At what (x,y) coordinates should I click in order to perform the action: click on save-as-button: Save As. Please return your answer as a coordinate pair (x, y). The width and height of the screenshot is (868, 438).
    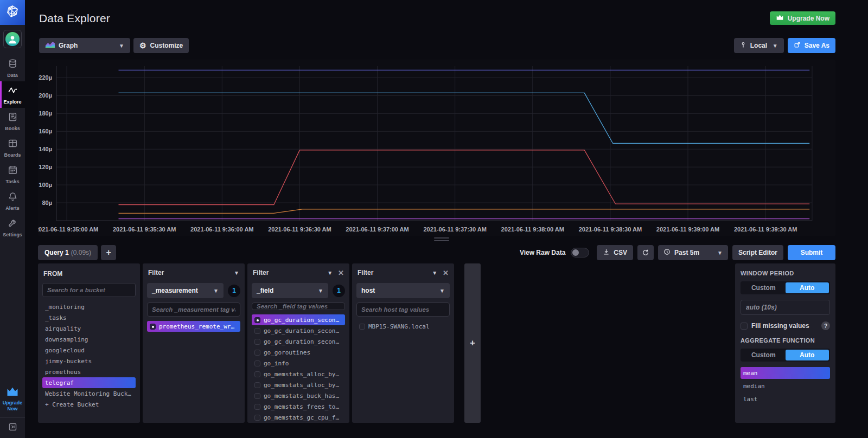
    Looking at the image, I should click on (812, 46).